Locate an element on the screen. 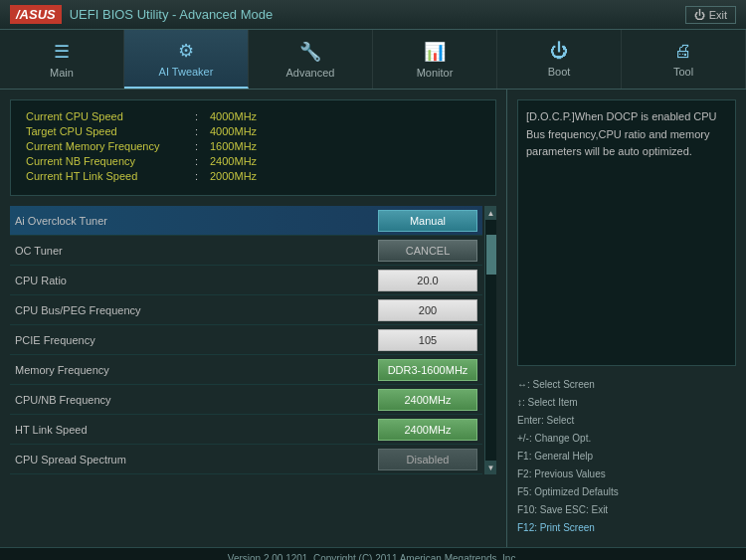 The height and width of the screenshot is (560, 746). shortcut-item: +/-: Change Opt. is located at coordinates (627, 439).